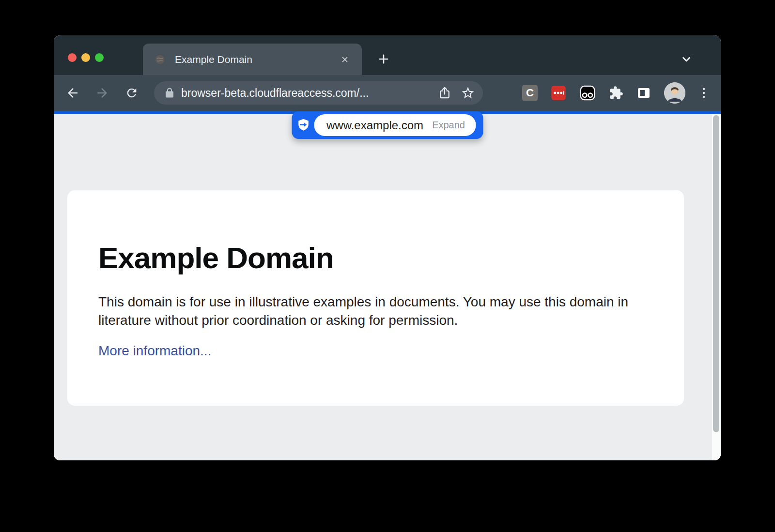 Image resolution: width=775 pixels, height=532 pixels. Describe the element at coordinates (616, 93) in the screenshot. I see `extensions-row: C` at that location.